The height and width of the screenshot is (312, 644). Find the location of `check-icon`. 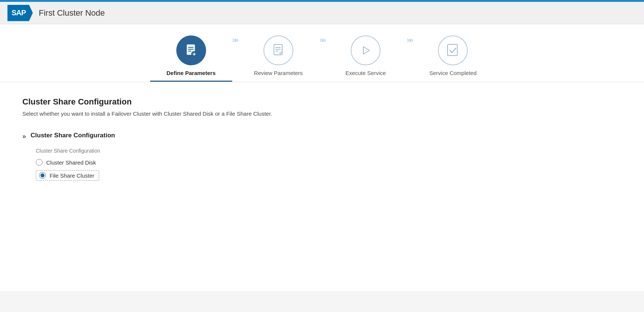

check-icon is located at coordinates (453, 50).